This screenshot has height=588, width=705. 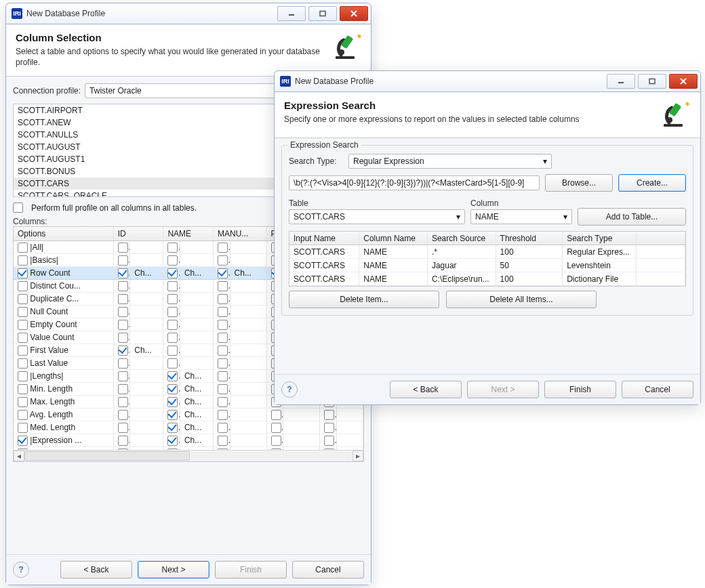 What do you see at coordinates (188, 234) in the screenshot?
I see `column-header: NAME` at bounding box center [188, 234].